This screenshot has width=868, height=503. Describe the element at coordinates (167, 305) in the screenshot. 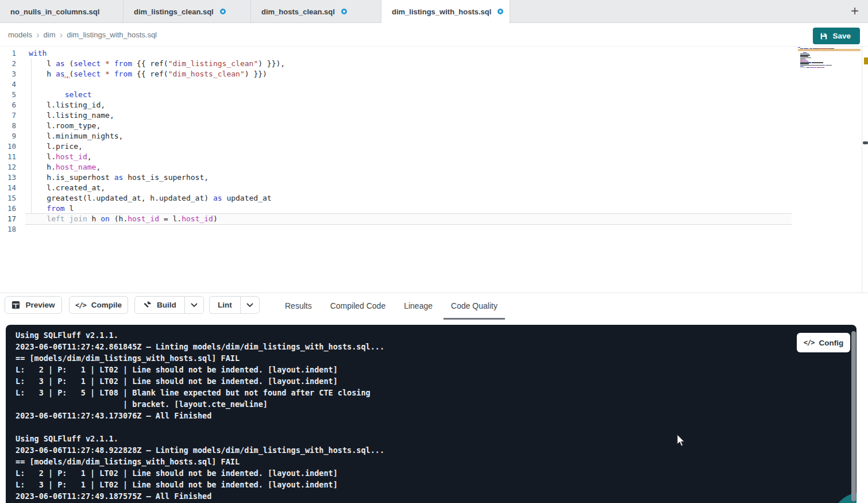

I see `build-label: Build` at that location.